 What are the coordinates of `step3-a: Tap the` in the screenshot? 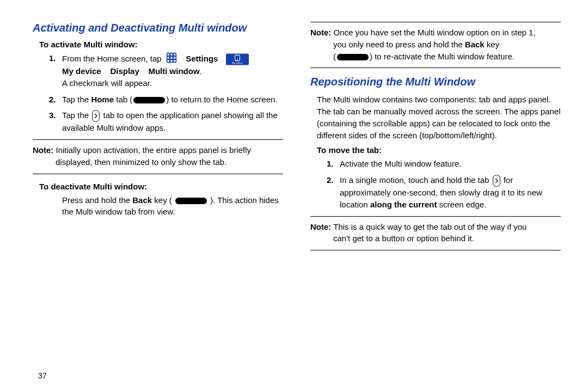 It's located at (76, 115).